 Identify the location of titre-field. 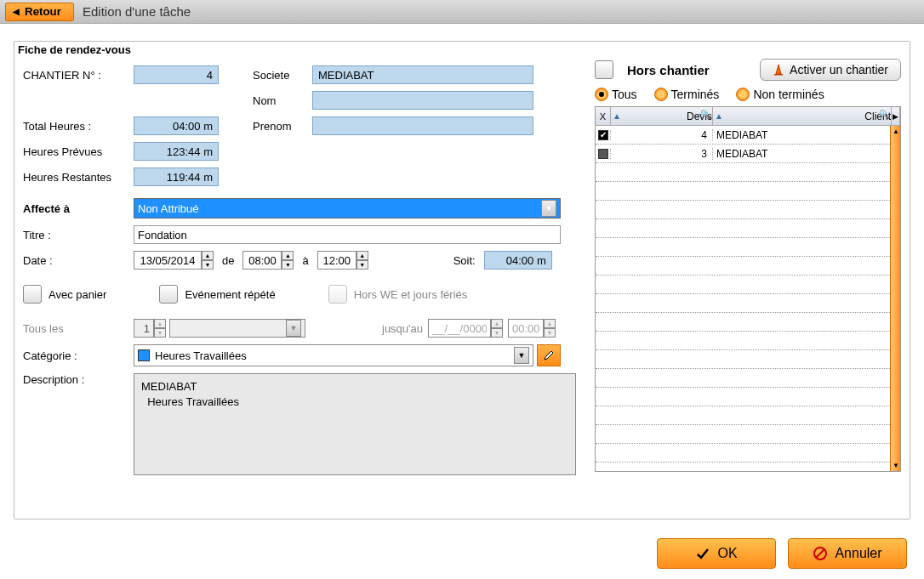
(347, 235).